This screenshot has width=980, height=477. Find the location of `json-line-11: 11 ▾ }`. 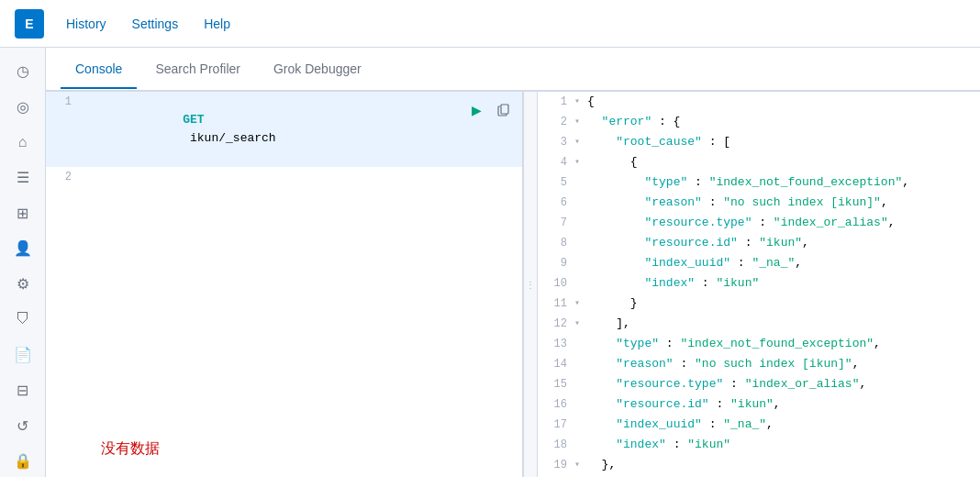

json-line-11: 11 ▾ } is located at coordinates (759, 304).